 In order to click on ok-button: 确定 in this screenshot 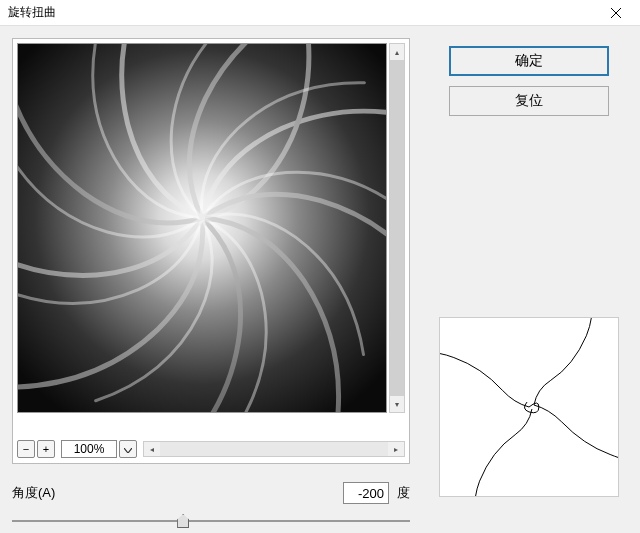, I will do `click(529, 61)`.